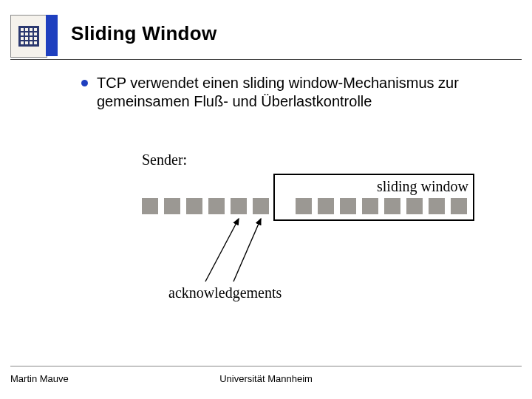 This screenshot has width=532, height=399. Describe the element at coordinates (84, 83) in the screenshot. I see `bullet-icon` at that location.